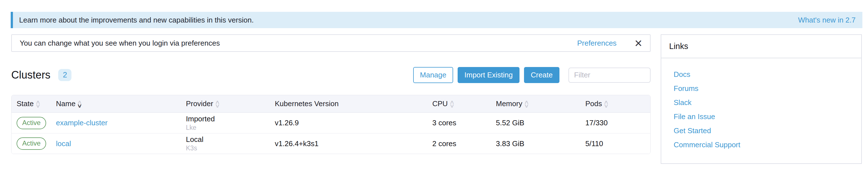 The image size is (868, 174). What do you see at coordinates (764, 145) in the screenshot?
I see `link-commercial-support: Commercial Support` at bounding box center [764, 145].